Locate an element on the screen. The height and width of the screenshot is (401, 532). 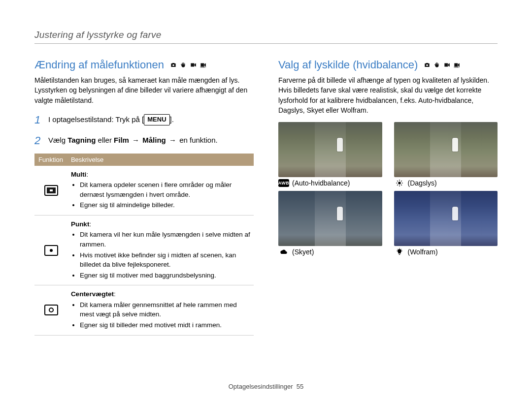
cloudy-icon is located at coordinates (284, 252).